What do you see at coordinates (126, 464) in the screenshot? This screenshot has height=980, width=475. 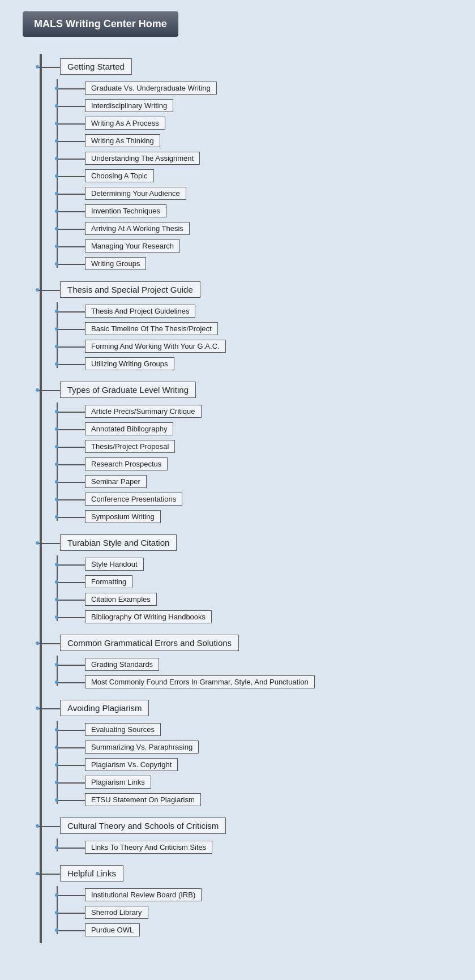 I see `child-label: Research Prospectus` at bounding box center [126, 464].